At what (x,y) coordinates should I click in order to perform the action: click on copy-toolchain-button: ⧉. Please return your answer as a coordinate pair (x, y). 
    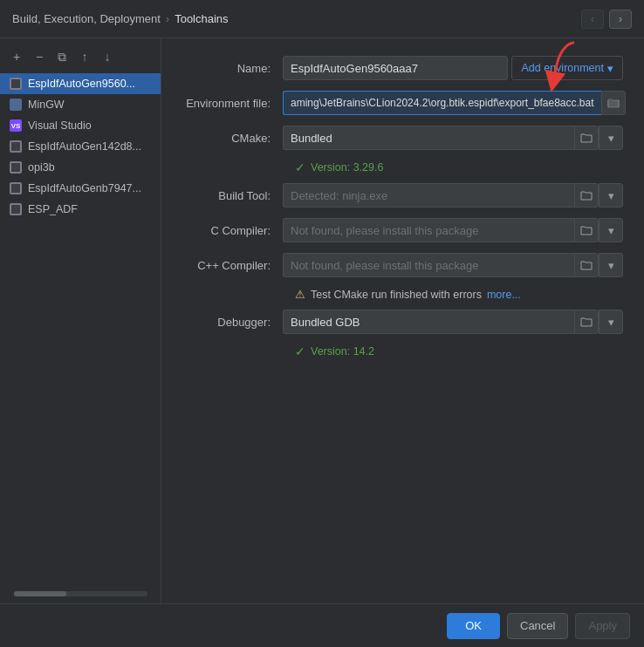
    Looking at the image, I should click on (62, 57).